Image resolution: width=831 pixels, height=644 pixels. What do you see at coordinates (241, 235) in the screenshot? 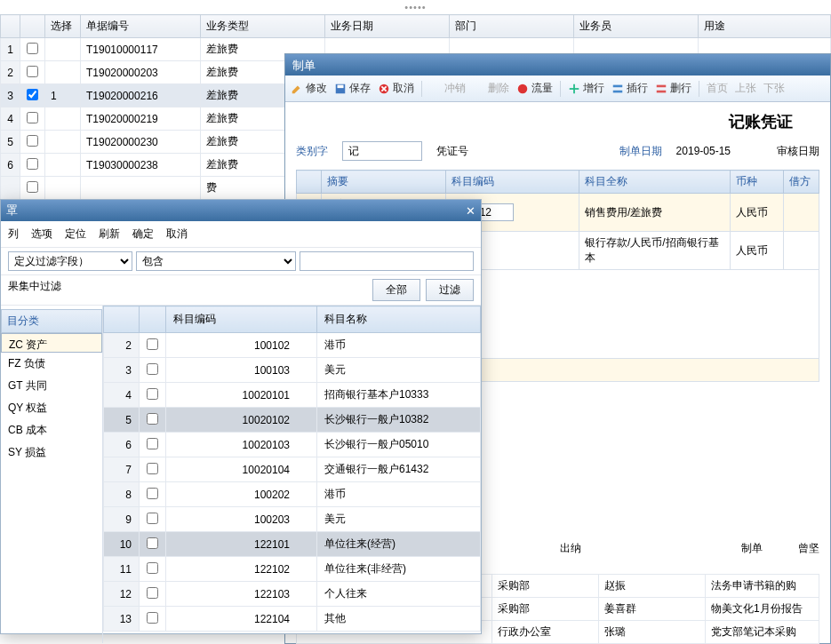
I see `modal-menu: 列 选项 定位 刷新 确定 取消` at bounding box center [241, 235].